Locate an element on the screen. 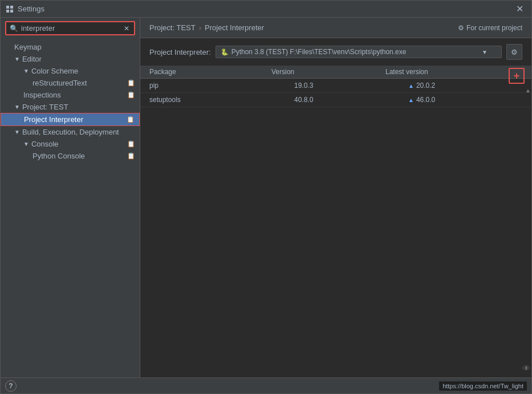  sidebar-item-label: Keymap is located at coordinates (28, 47).